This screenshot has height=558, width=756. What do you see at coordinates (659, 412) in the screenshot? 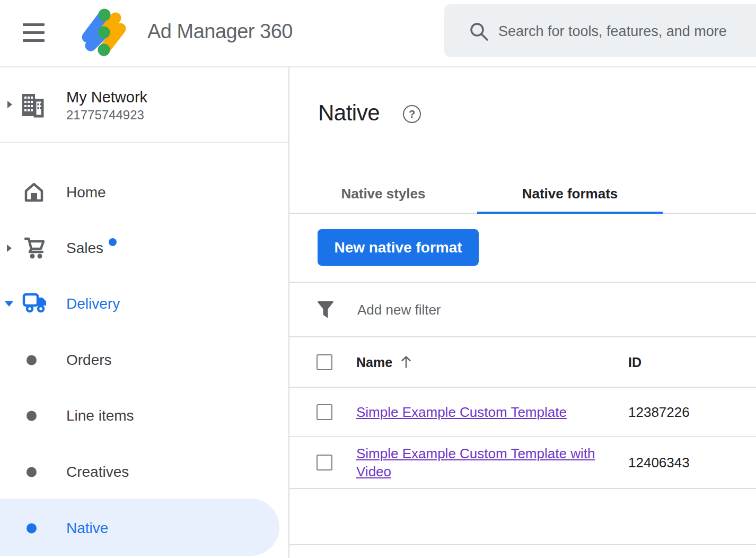
I see `row-id: 12387226` at bounding box center [659, 412].